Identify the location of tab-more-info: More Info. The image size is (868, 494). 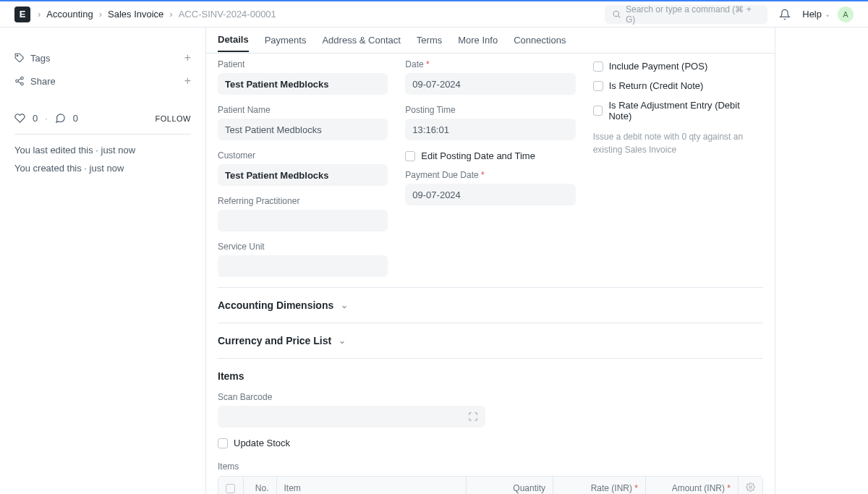
(477, 43).